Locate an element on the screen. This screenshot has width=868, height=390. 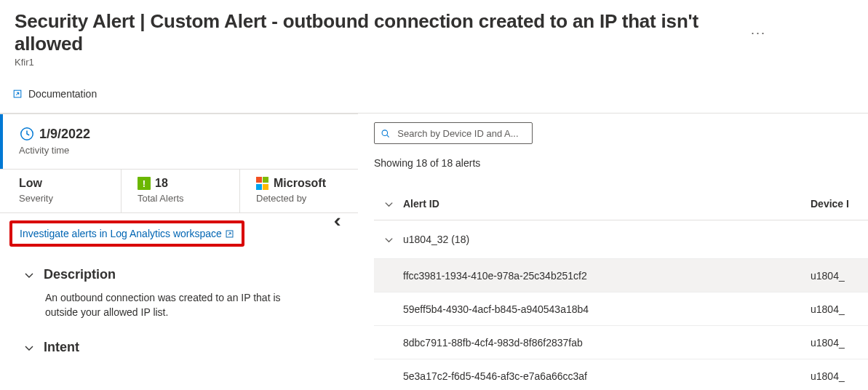
description-section-title: Description is located at coordinates (80, 275).